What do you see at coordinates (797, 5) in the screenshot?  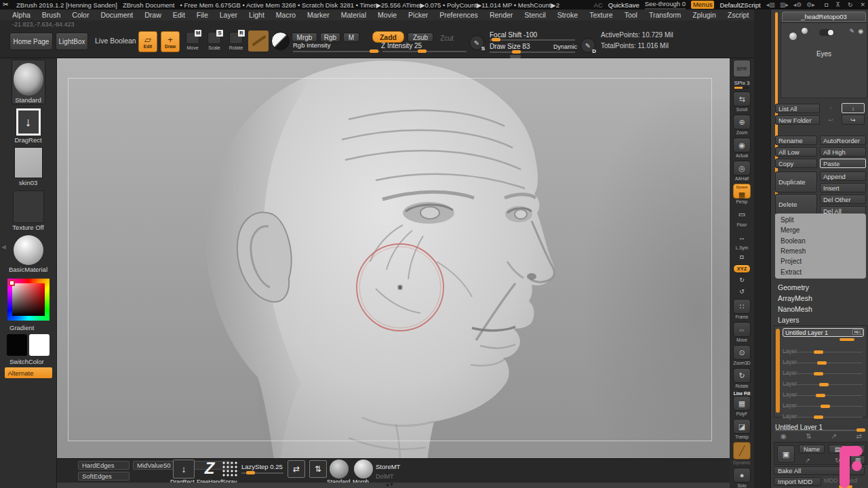 I see `palette-left-icon: ◂⚙` at bounding box center [797, 5].